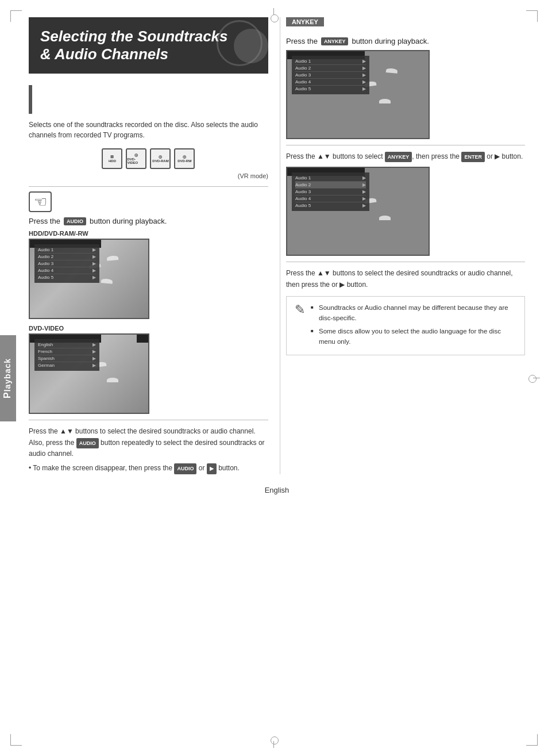  Describe the element at coordinates (67, 257) in the screenshot. I see `hdd-menu-item-2: Audio 2▶` at that location.